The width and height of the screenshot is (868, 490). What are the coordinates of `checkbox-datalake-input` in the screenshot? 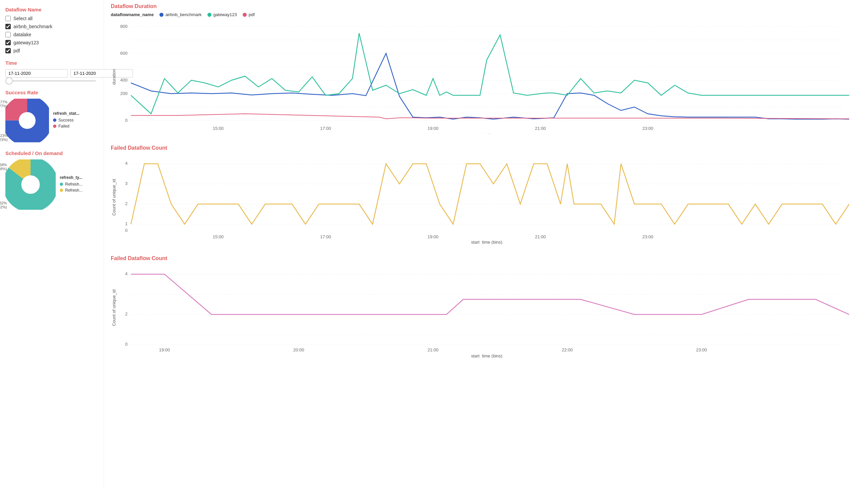 It's located at (8, 35).